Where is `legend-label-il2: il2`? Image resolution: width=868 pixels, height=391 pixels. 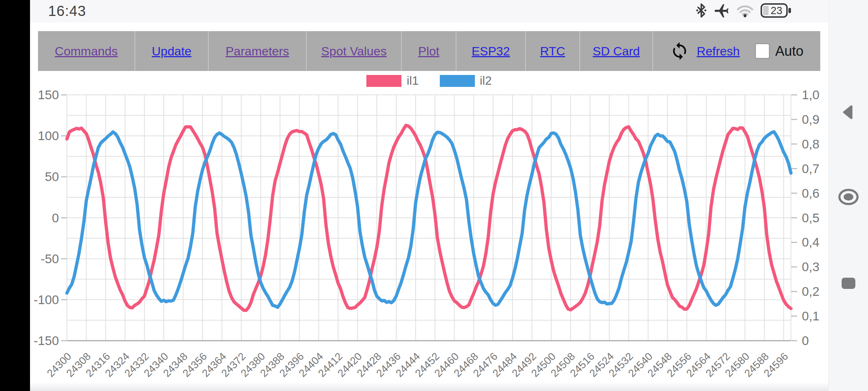
legend-label-il2: il2 is located at coordinates (486, 81).